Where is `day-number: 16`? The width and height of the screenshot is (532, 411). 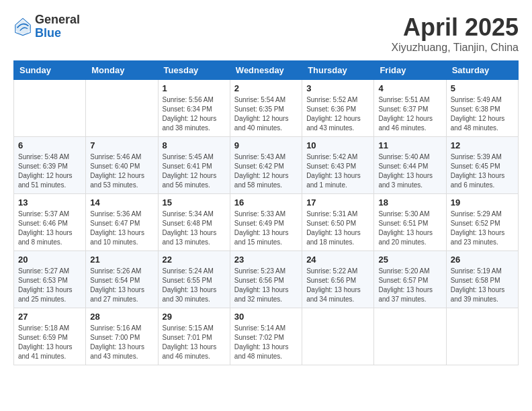 day-number: 16 is located at coordinates (266, 203).